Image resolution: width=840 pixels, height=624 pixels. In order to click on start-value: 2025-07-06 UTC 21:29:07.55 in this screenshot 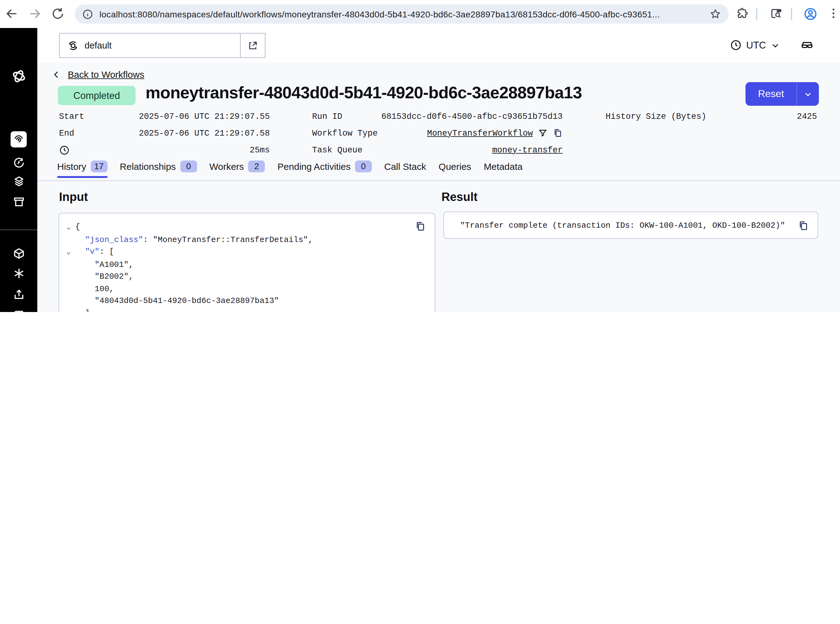, I will do `click(205, 116)`.